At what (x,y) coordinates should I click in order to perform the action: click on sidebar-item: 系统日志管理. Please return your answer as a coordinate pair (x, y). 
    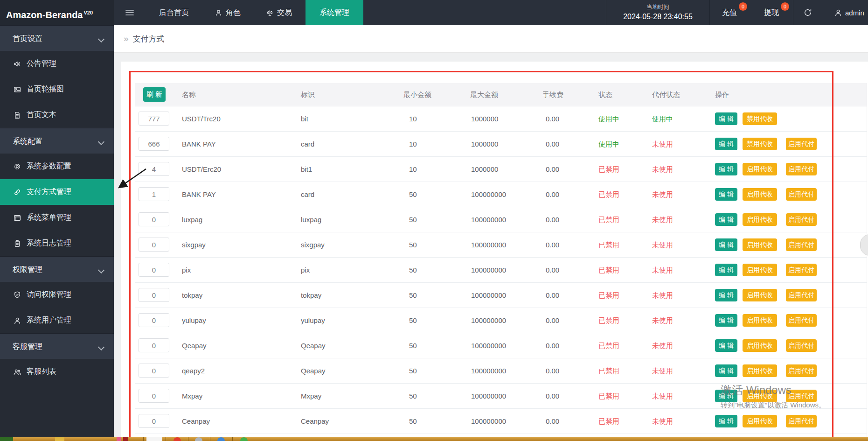
    Looking at the image, I should click on (57, 244).